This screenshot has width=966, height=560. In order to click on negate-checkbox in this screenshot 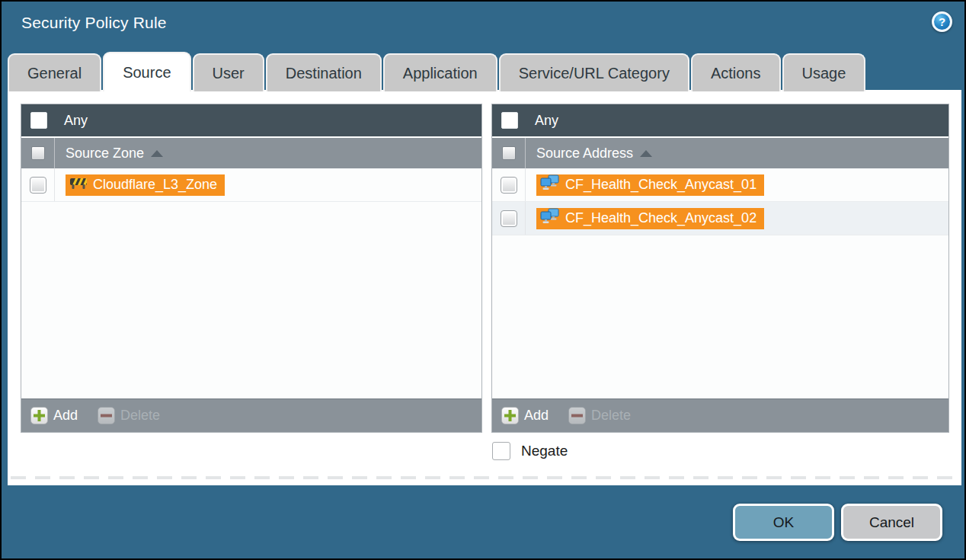, I will do `click(501, 451)`.